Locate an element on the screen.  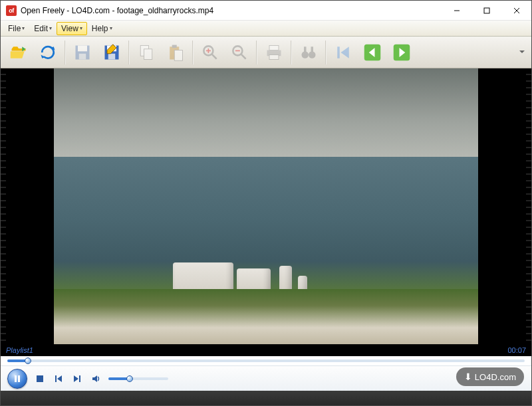
close-button is located at coordinates (516, 11).